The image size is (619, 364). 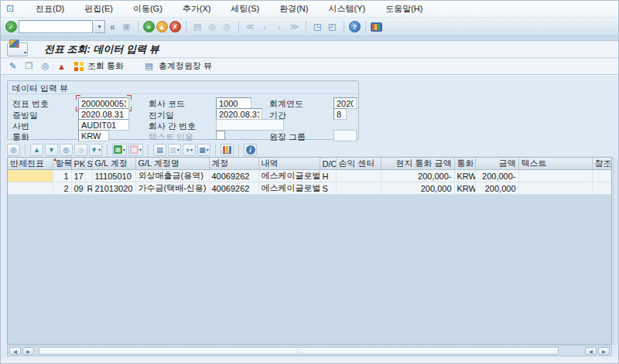 I want to click on scroll-left-icon: ◀, so click(x=15, y=351).